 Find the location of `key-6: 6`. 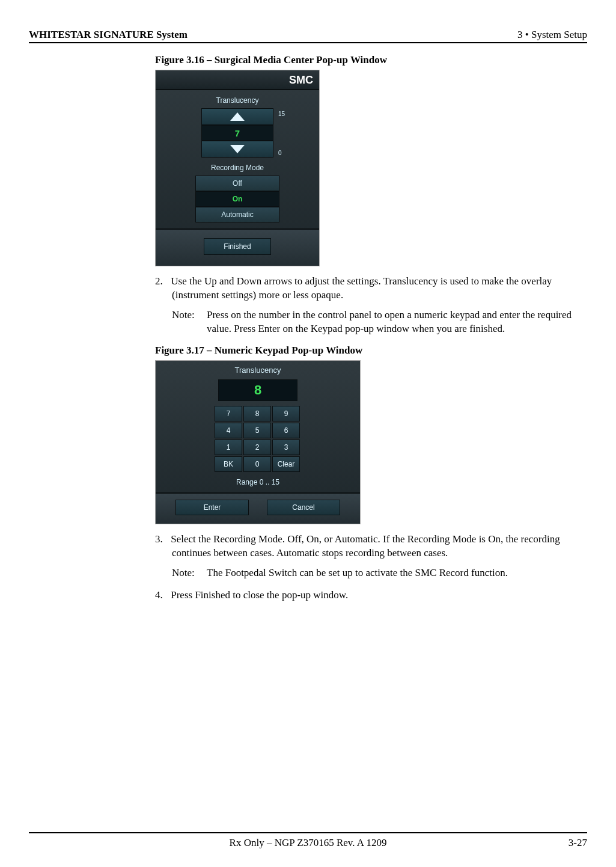

key-6: 6 is located at coordinates (286, 430).